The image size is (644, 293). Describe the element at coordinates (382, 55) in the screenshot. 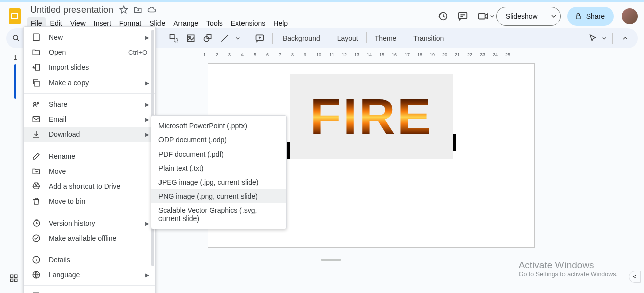

I see `ruler-mark: 15` at that location.